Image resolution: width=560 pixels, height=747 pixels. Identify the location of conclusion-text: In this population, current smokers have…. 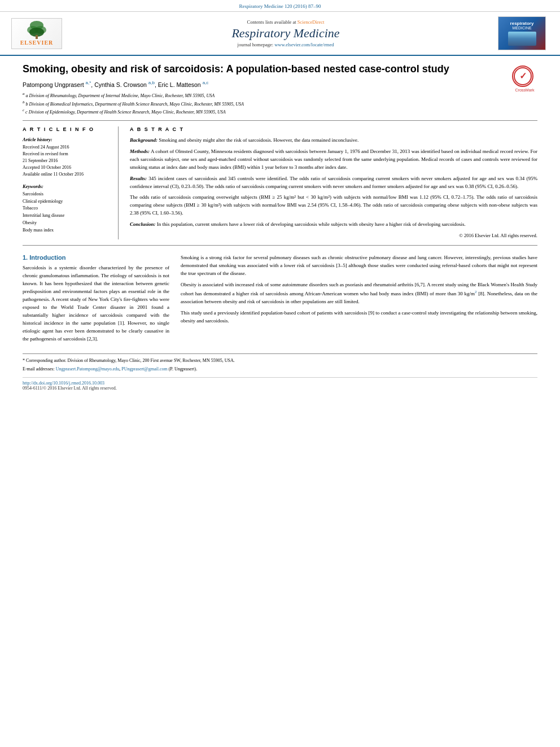
(312, 224).